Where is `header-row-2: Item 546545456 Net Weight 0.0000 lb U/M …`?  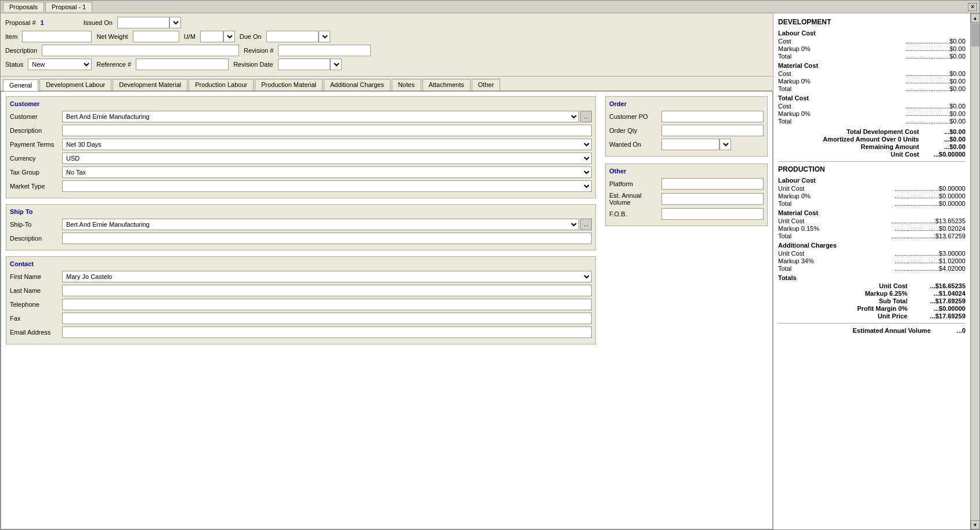
header-row-2: Item 546545456 Net Weight 0.0000 lb U/M … is located at coordinates (386, 37).